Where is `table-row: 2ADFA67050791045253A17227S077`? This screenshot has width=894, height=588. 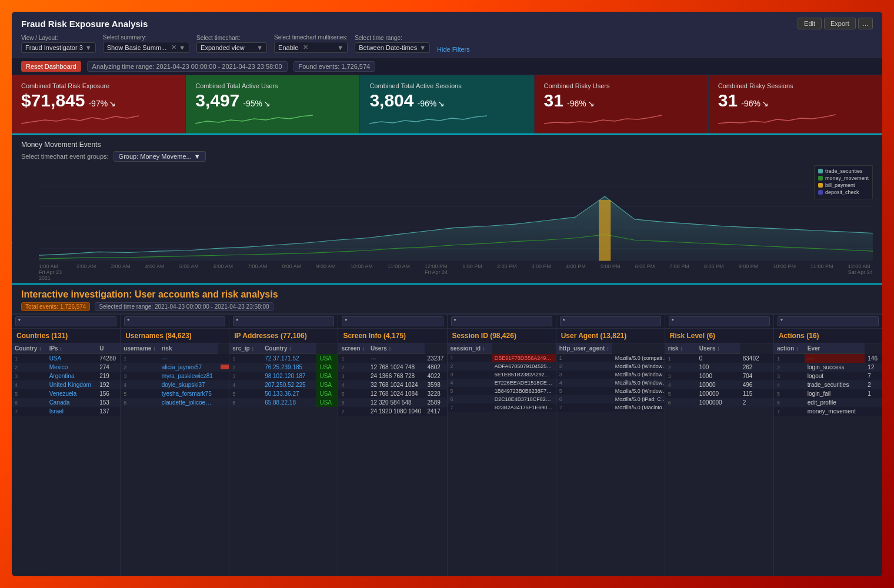 table-row: 2ADFA67050791045253A17227S077 is located at coordinates (502, 366).